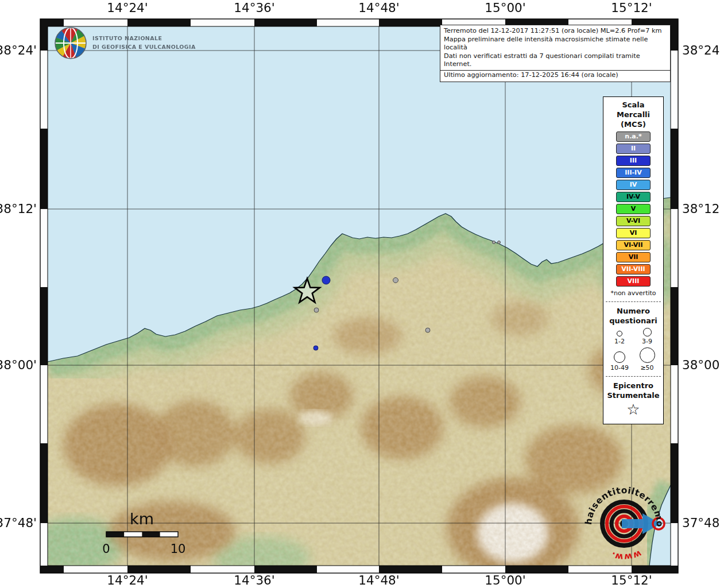  What do you see at coordinates (254, 8) in the screenshot?
I see `lon-label-top: 14°36'` at bounding box center [254, 8].